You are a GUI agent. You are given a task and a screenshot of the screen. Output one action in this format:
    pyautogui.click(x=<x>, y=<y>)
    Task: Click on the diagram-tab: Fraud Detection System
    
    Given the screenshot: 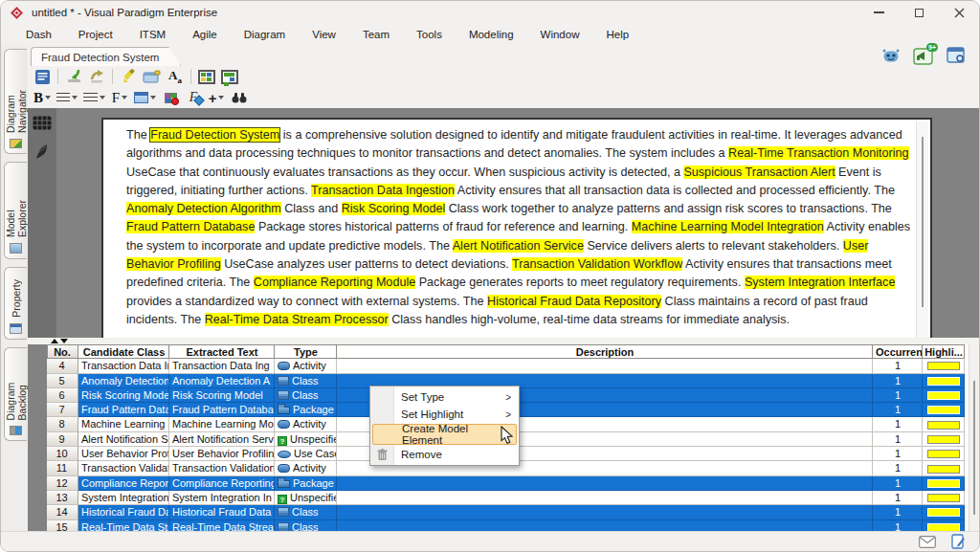 What is the action you would take?
    pyautogui.click(x=105, y=56)
    